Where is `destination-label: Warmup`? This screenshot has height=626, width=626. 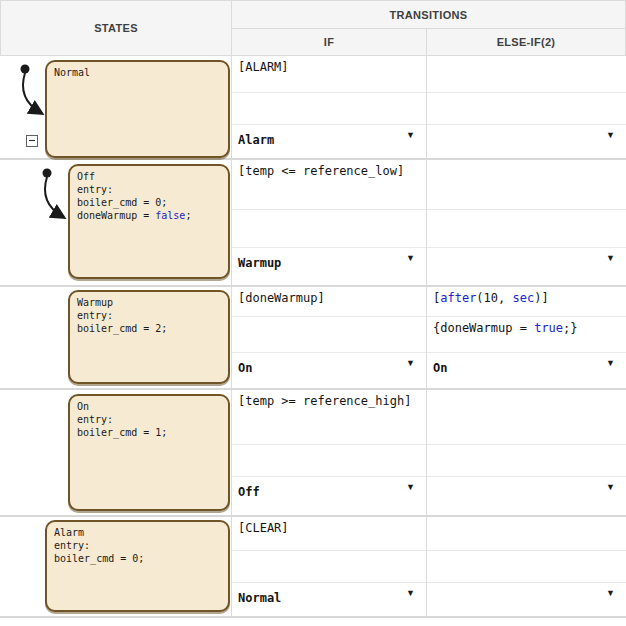 destination-label: Warmup is located at coordinates (260, 263).